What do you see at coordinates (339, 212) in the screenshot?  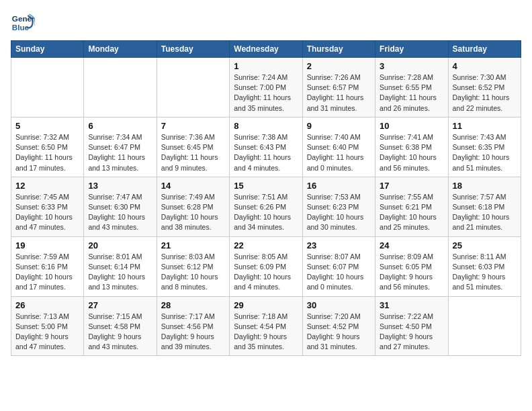 I see `day-detail: Sunrise: 7:53 AM Sunset: 6:23 PM Dayligh…` at bounding box center [339, 212].